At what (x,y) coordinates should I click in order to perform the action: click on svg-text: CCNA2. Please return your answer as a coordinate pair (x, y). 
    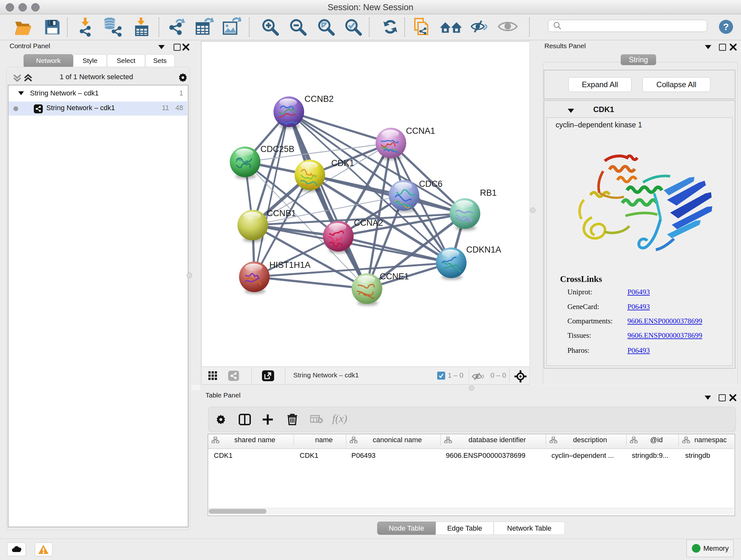
    Looking at the image, I should click on (368, 223).